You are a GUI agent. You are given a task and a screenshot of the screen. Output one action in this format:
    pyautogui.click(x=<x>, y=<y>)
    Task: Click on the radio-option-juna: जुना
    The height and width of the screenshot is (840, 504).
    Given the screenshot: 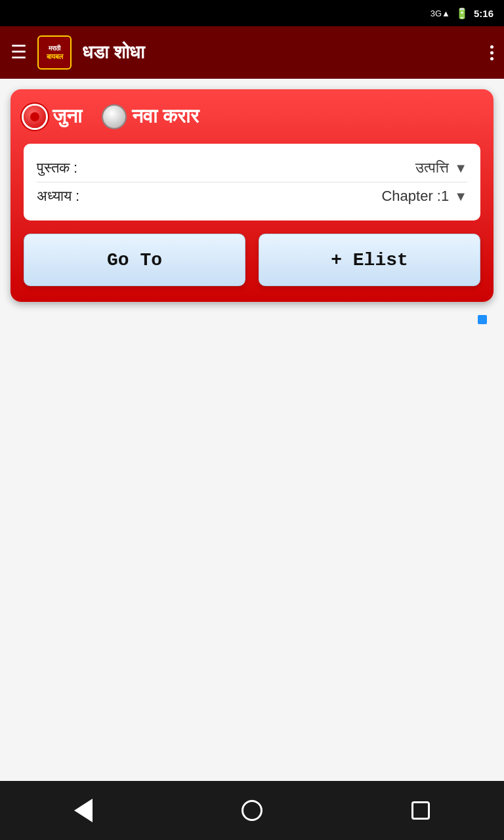 What is the action you would take?
    pyautogui.click(x=52, y=117)
    